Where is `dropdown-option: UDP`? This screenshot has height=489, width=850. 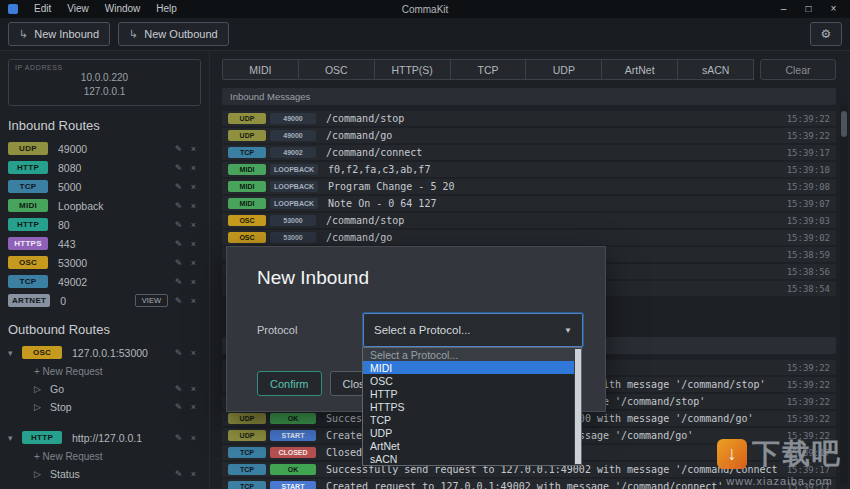 dropdown-option: UDP is located at coordinates (472, 432).